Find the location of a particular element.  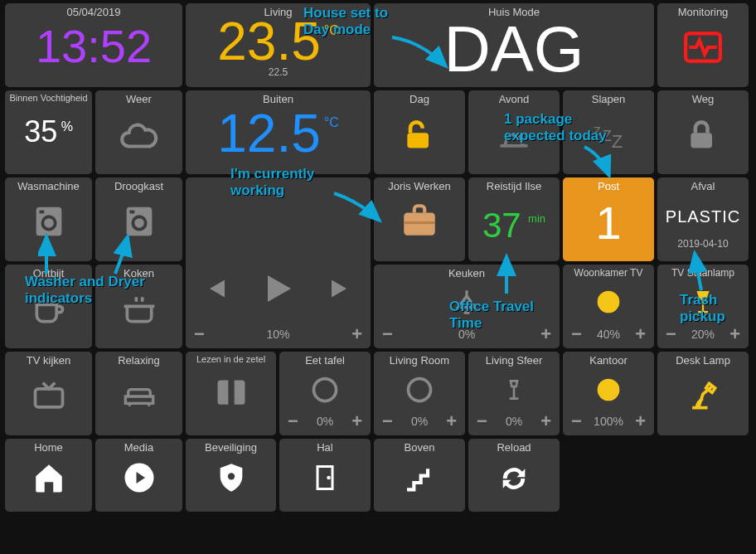

prev-icon is located at coordinates (215, 289).